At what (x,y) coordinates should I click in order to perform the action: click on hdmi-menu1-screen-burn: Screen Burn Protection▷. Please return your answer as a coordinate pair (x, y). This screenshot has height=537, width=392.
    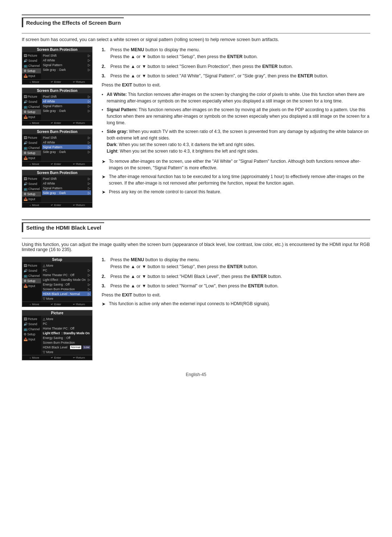
    Looking at the image, I should click on (67, 289).